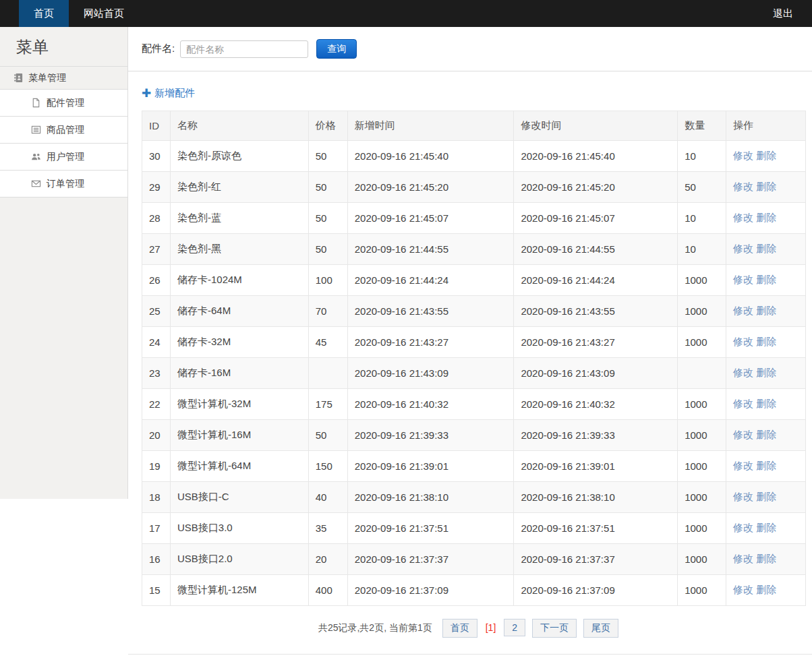 Image resolution: width=812 pixels, height=666 pixels. I want to click on cell-modified: 2020-09-16 21:40:32, so click(596, 404).